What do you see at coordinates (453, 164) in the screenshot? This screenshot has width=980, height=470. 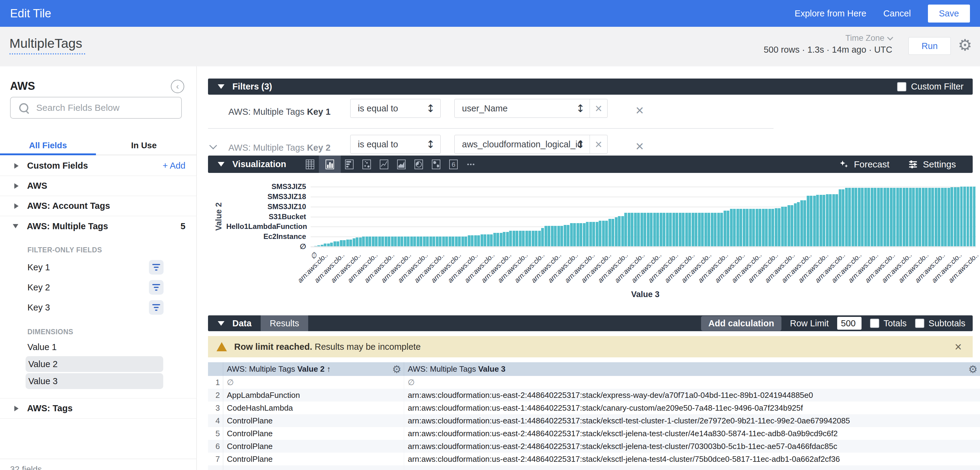 I see `viz-type-single-value-icon: 6` at bounding box center [453, 164].